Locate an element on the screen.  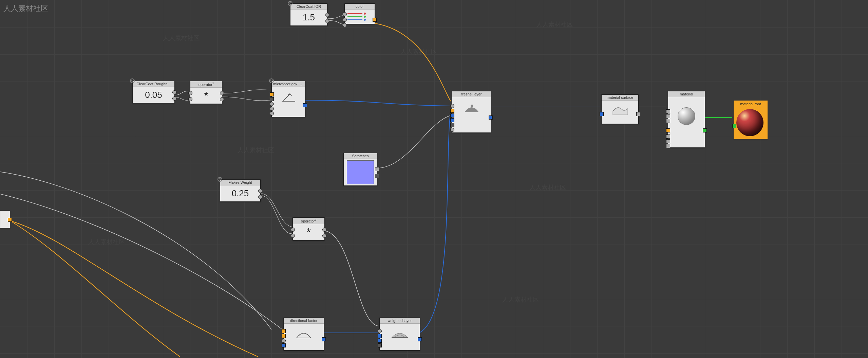
node-scratches: Scratches is located at coordinates (360, 169).